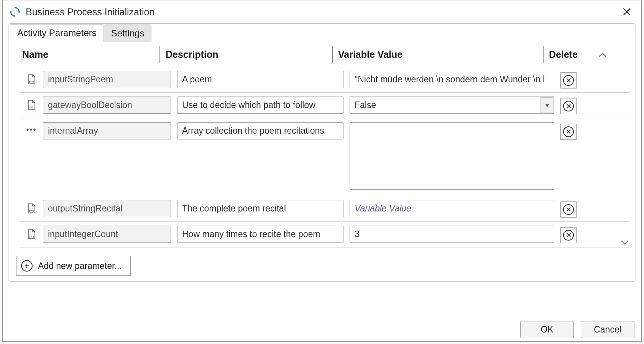 The width and height of the screenshot is (644, 344). I want to click on scroll-up-icon, so click(603, 55).